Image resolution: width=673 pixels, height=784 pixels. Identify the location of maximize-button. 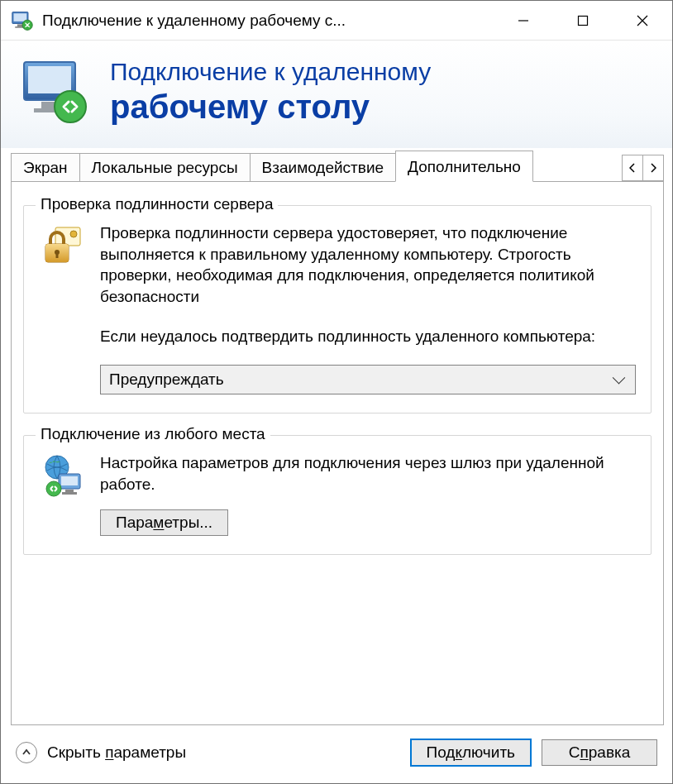
(583, 20).